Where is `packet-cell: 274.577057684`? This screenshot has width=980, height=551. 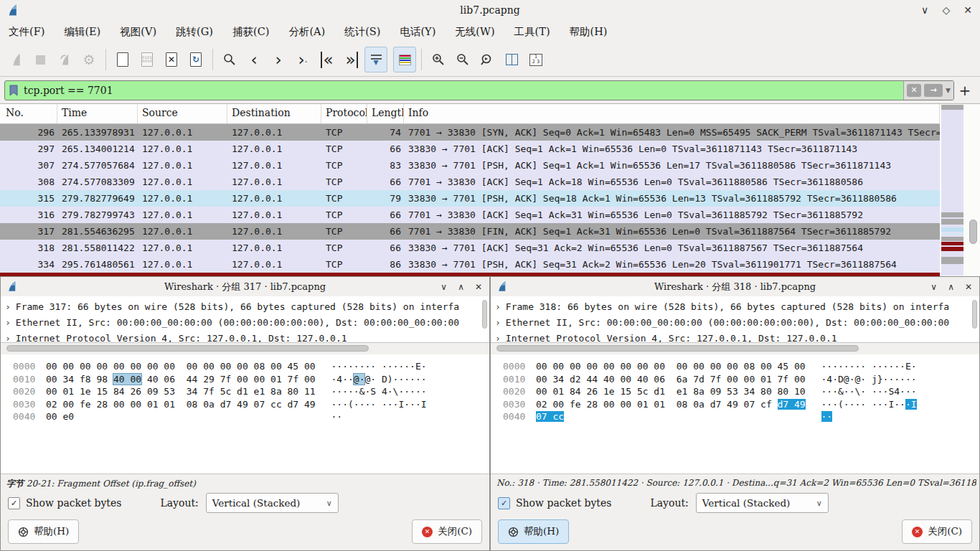 packet-cell: 274.577057684 is located at coordinates (98, 165).